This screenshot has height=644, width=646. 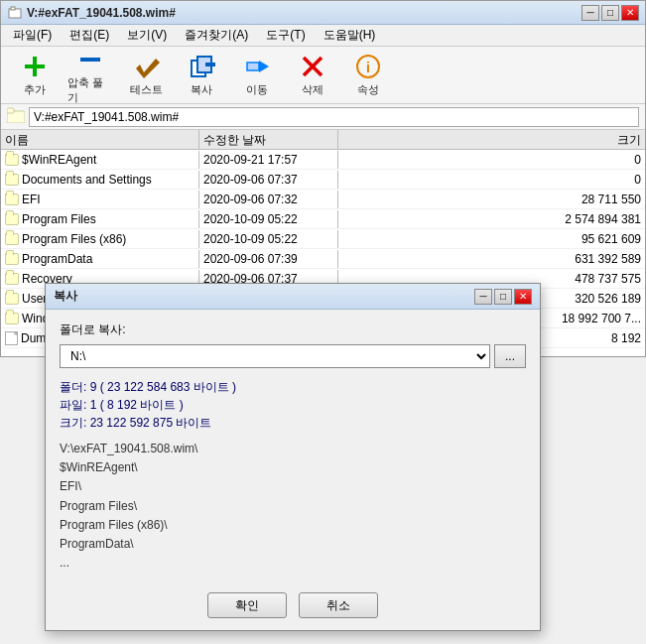 I want to click on delete-label: 삭제, so click(x=313, y=89).